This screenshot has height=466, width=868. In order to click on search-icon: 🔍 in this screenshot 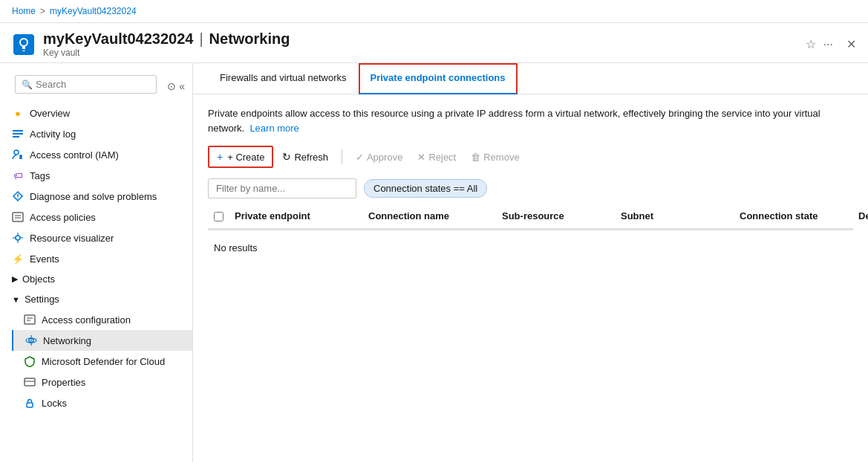, I will do `click(27, 85)`.